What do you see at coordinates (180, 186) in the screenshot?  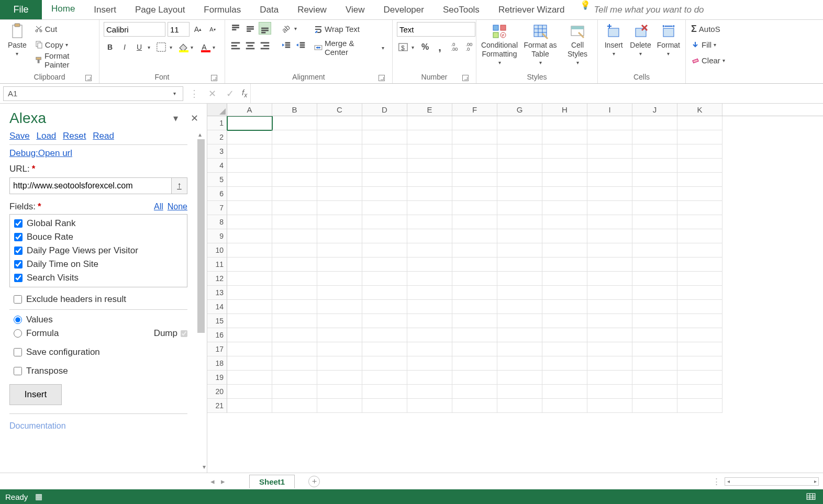 I see `url-go-button: ↑` at bounding box center [180, 186].